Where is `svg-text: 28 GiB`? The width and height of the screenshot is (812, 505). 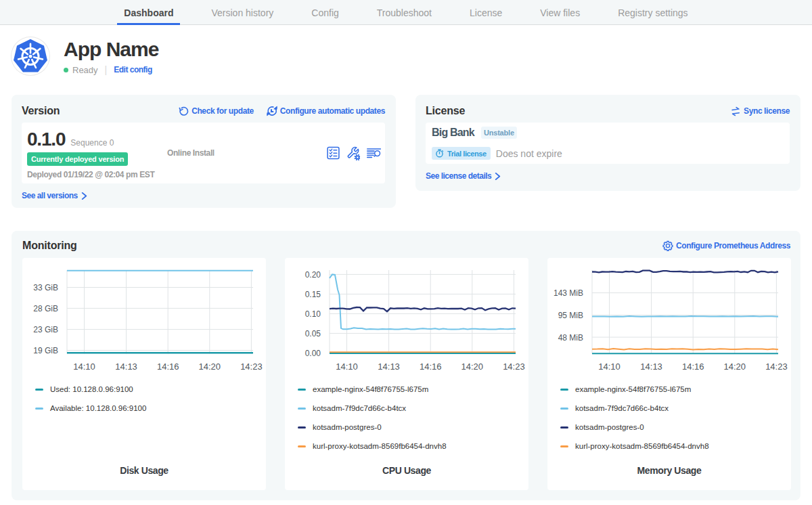 svg-text: 28 GiB is located at coordinates (46, 309).